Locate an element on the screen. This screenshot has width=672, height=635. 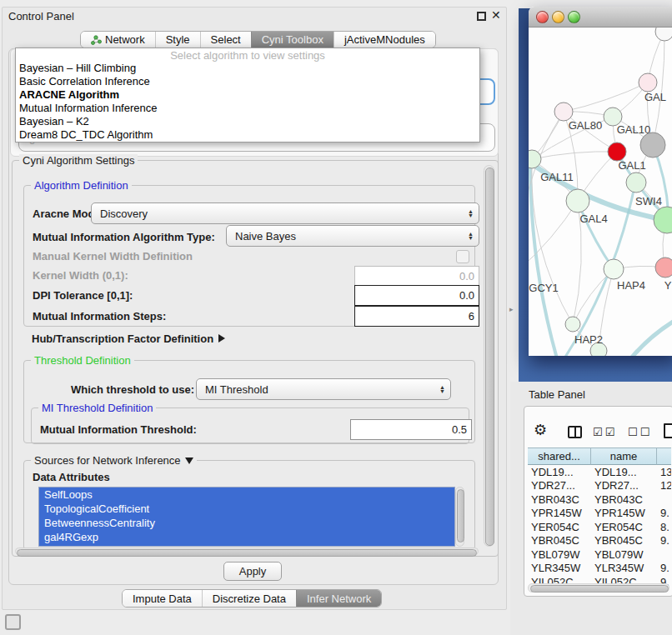
table-row: YPR145WYPR145W9. is located at coordinates (599, 513).